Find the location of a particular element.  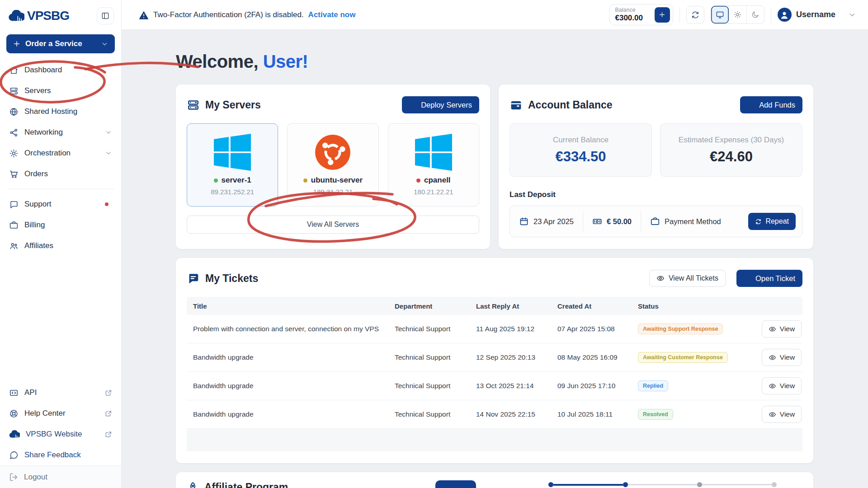

order-service-button: Order a Service is located at coordinates (61, 44).